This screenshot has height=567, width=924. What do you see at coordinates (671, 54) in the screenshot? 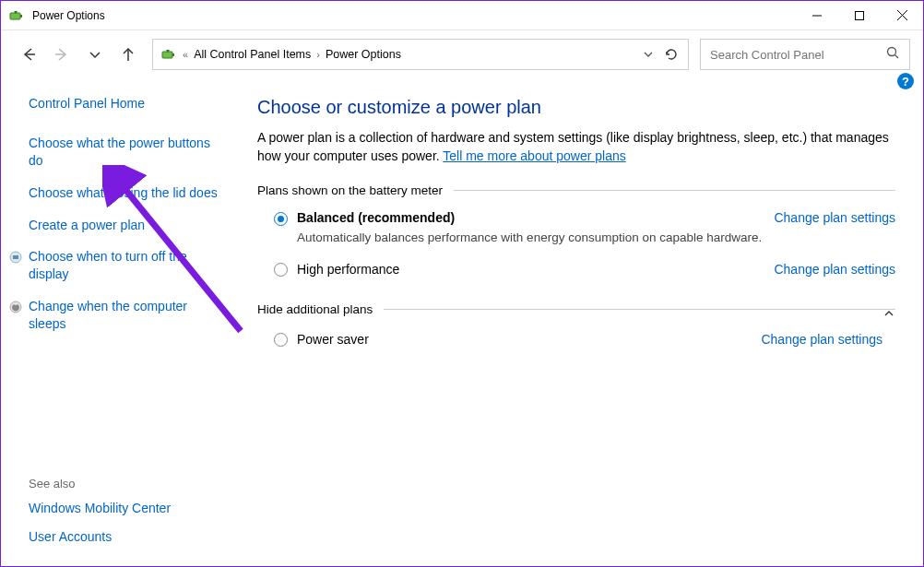
I see `refresh-button` at bounding box center [671, 54].